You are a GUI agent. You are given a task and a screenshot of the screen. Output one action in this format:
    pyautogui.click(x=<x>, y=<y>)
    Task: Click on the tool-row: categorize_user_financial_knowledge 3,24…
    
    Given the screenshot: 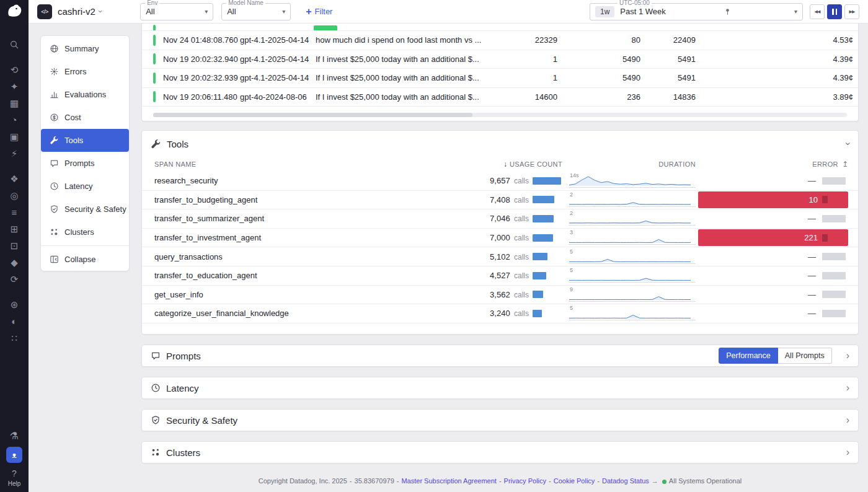 What is the action you would take?
    pyautogui.click(x=500, y=314)
    